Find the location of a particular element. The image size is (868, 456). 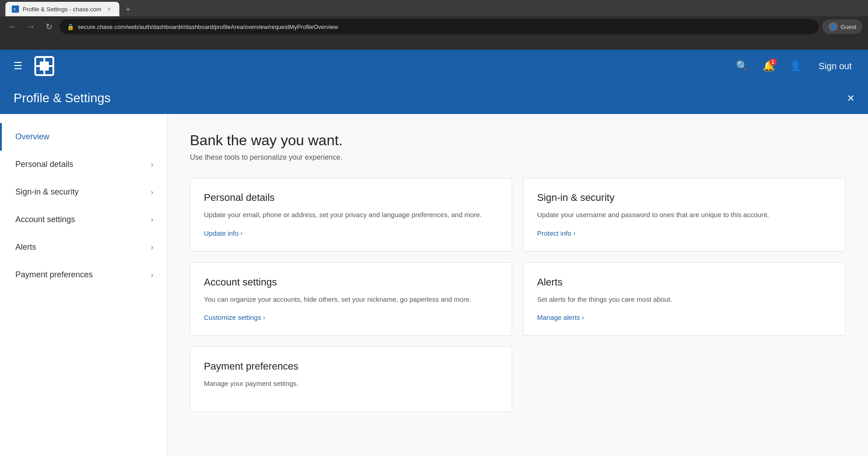

sidebar-item-alerts: Alerts › is located at coordinates (83, 247).